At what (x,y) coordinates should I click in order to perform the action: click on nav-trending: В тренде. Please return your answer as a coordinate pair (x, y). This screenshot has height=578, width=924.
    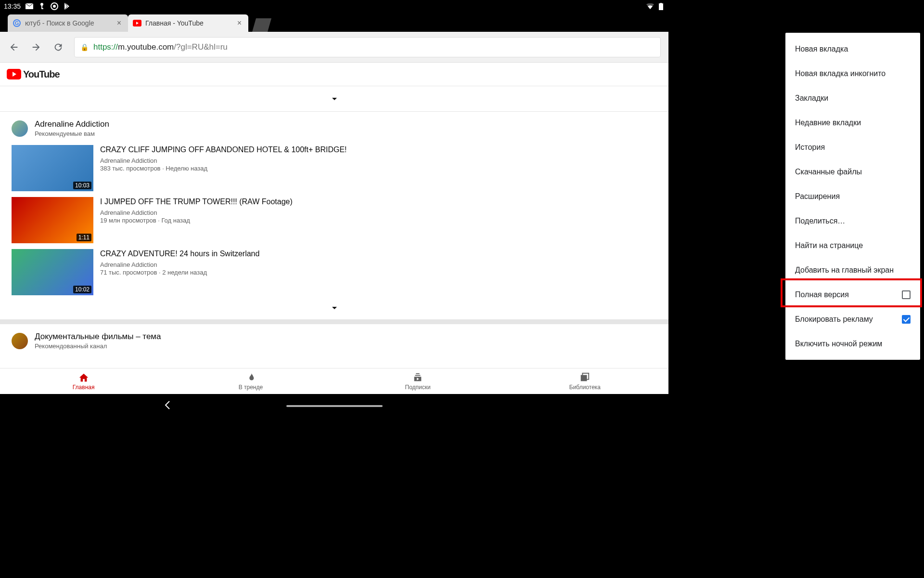
    Looking at the image, I should click on (250, 381).